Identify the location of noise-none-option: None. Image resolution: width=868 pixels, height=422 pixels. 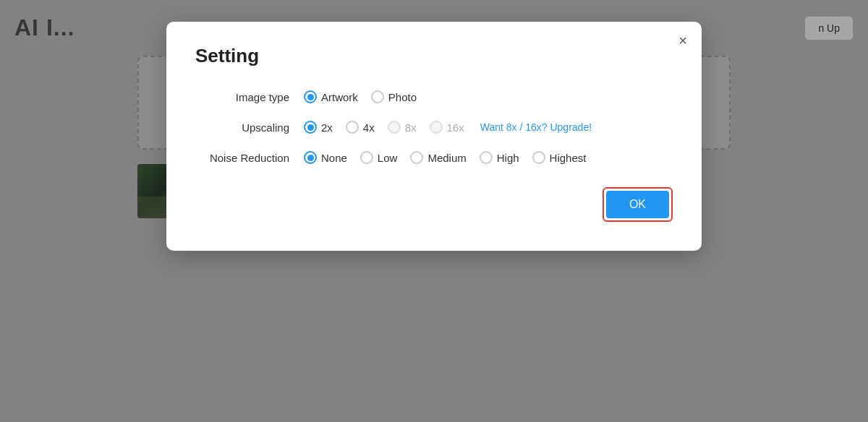
(326, 158).